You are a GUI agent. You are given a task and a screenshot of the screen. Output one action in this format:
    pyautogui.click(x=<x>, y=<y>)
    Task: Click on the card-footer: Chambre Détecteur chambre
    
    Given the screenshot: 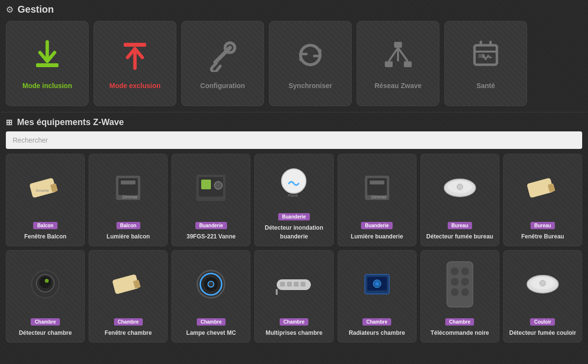 What is the action you would take?
    pyautogui.click(x=45, y=328)
    